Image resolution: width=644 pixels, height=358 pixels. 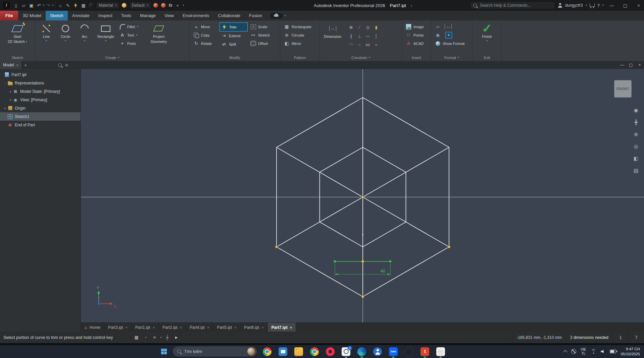 I want to click on onepassword-icon: 1, so click(x=425, y=352).